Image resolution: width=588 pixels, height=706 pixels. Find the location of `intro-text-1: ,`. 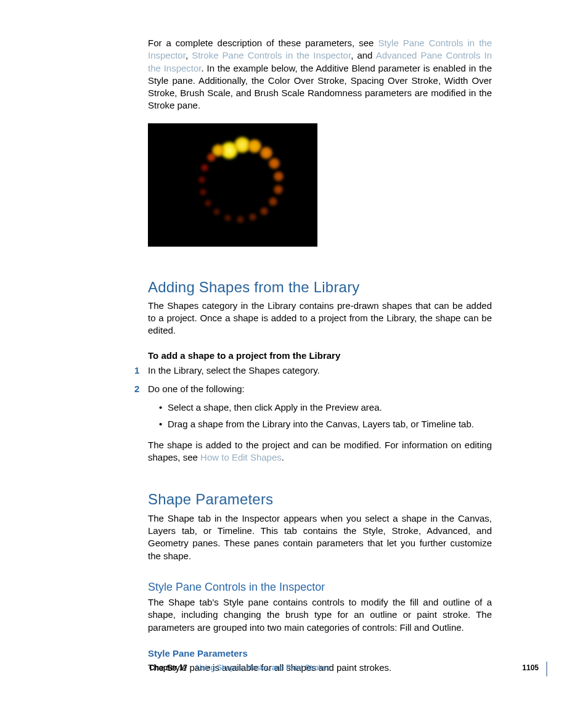

intro-text-1: , is located at coordinates (189, 55).